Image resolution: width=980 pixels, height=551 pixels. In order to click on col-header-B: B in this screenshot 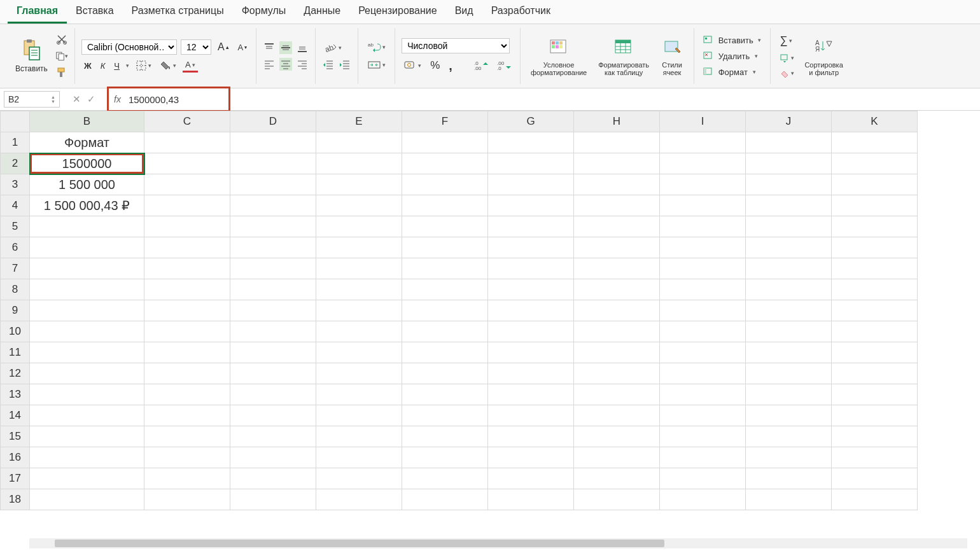, I will do `click(87, 122)`.